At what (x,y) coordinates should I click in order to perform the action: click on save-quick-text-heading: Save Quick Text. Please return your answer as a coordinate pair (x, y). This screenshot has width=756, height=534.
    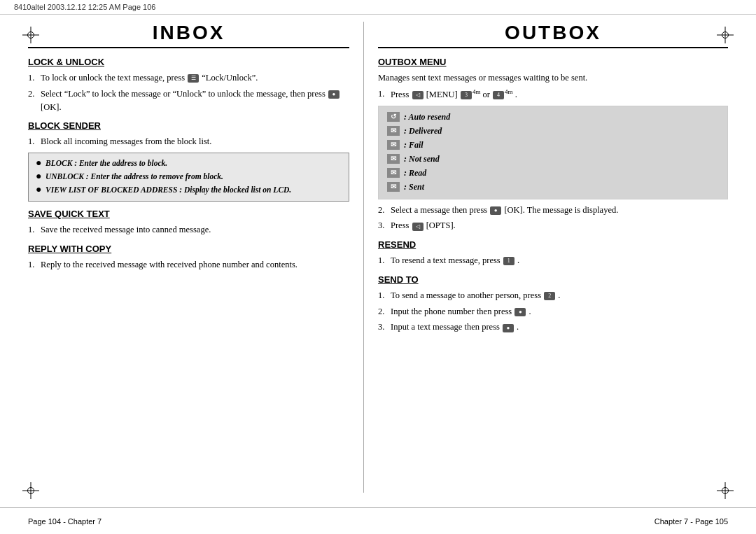
    Looking at the image, I should click on (189, 214).